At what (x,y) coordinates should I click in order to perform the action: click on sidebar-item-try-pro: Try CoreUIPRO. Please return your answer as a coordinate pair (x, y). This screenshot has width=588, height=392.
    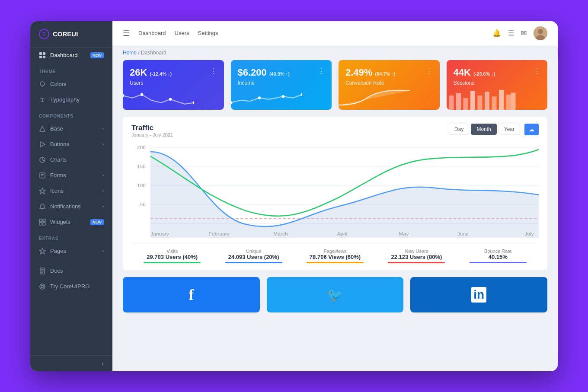
    Looking at the image, I should click on (71, 287).